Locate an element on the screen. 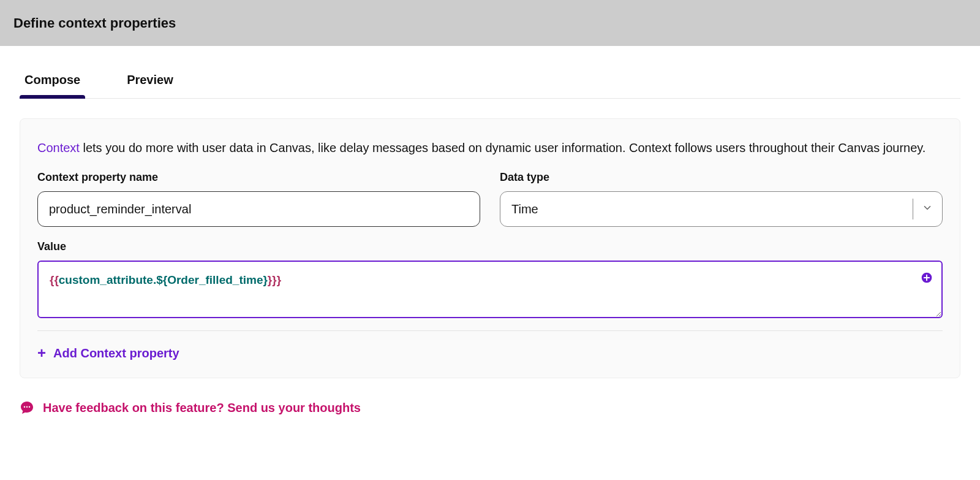 This screenshot has width=980, height=480. tabs-row: Compose Preview is located at coordinates (490, 72).